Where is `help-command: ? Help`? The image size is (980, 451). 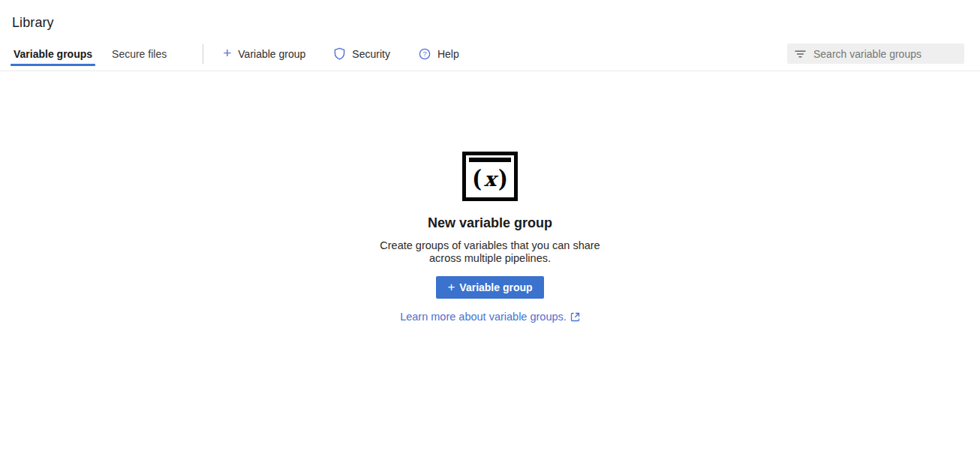 help-command: ? Help is located at coordinates (439, 54).